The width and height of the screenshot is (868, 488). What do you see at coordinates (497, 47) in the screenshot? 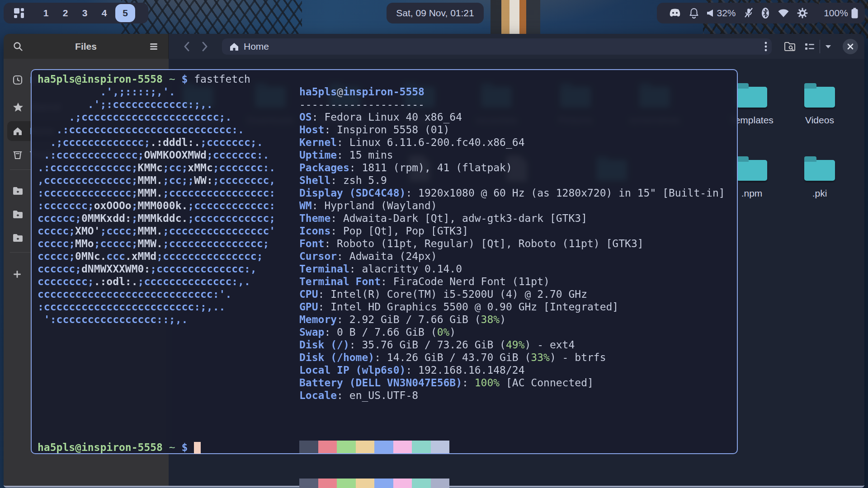
I see `breadcrumb: Home` at bounding box center [497, 47].